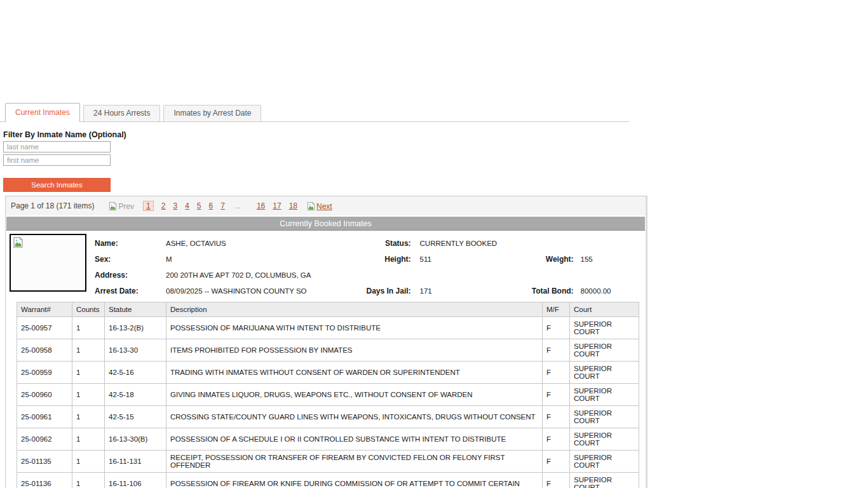 The height and width of the screenshot is (488, 868). I want to click on prev-label: Prev, so click(126, 207).